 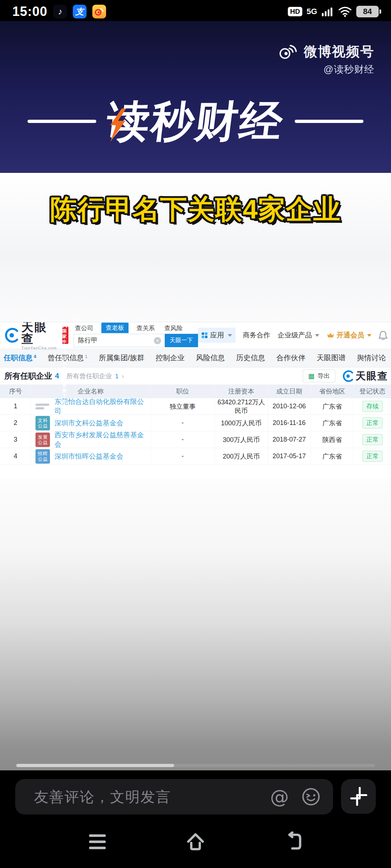 I want to click on screenshot-clip-button, so click(x=358, y=796).